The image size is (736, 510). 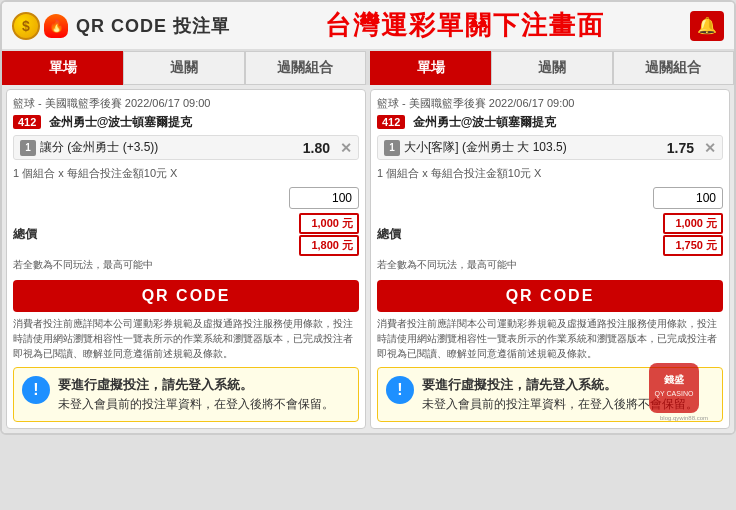 I want to click on right-game-title: 412 金州勇士@波士頓塞爾提克, so click(x=550, y=122).